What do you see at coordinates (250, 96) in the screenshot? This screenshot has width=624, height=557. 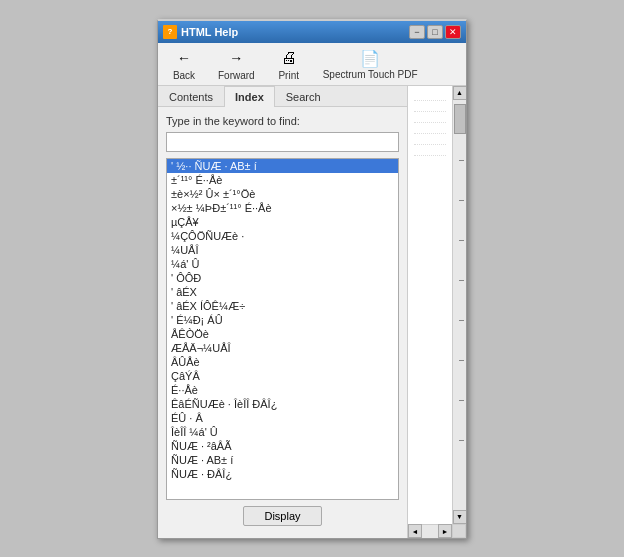 I see `tab-index: Index` at bounding box center [250, 96].